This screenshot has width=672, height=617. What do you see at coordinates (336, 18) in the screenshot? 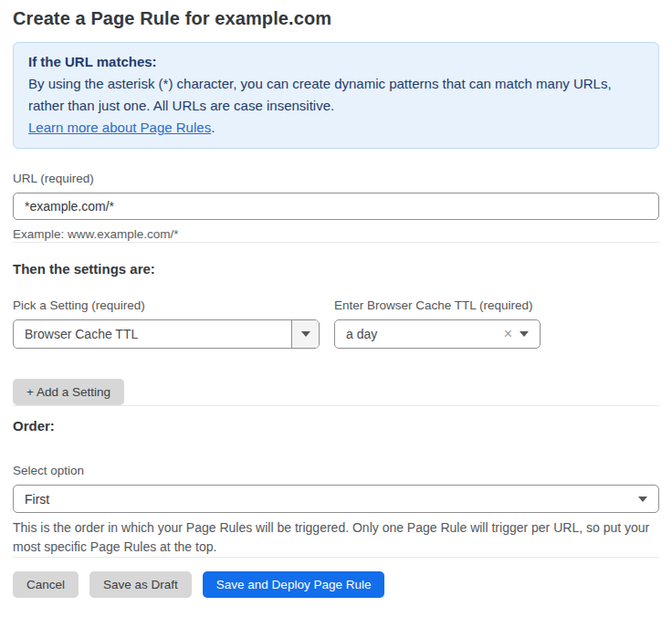
I see `page-title: Create a Page Rule for example.com` at bounding box center [336, 18].